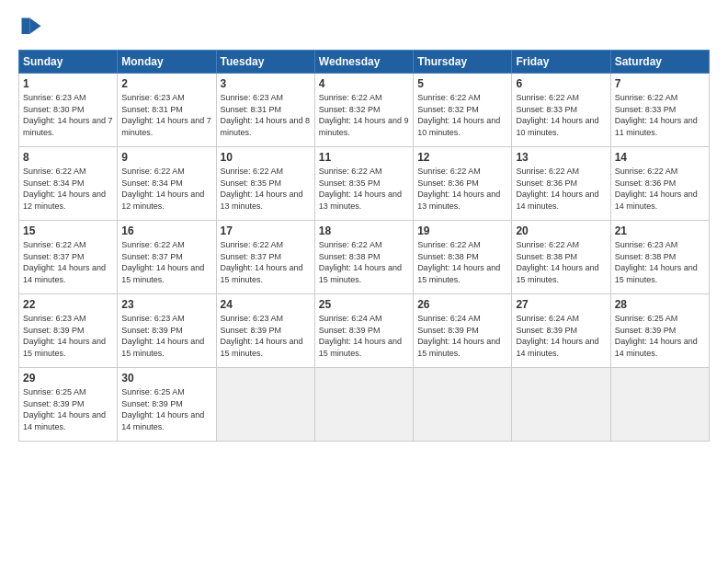  I want to click on day-number: 28, so click(660, 304).